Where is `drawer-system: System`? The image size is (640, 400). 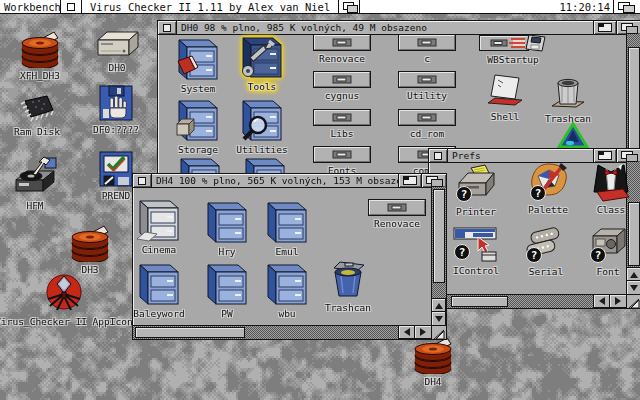 drawer-system: System is located at coordinates (198, 66).